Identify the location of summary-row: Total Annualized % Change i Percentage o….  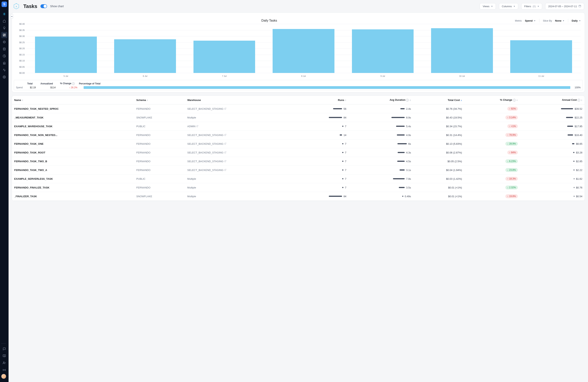
(298, 85).